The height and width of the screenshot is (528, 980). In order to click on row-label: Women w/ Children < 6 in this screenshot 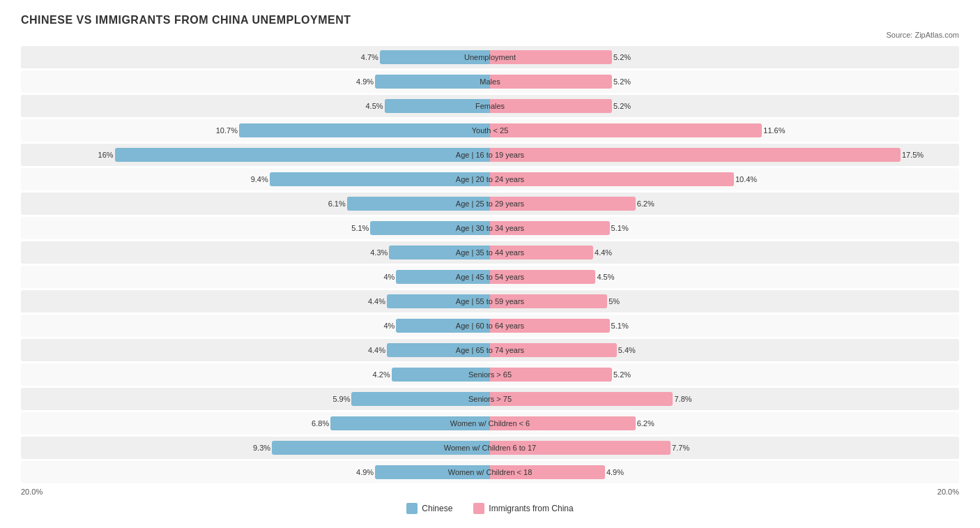, I will do `click(490, 423)`.